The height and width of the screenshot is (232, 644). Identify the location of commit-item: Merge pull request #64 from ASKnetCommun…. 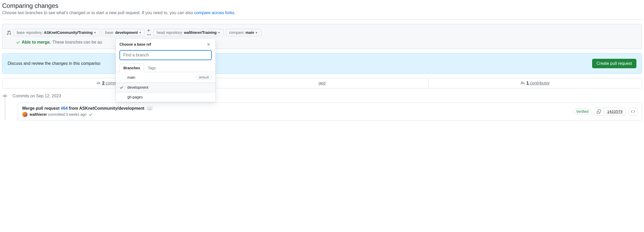
(330, 112).